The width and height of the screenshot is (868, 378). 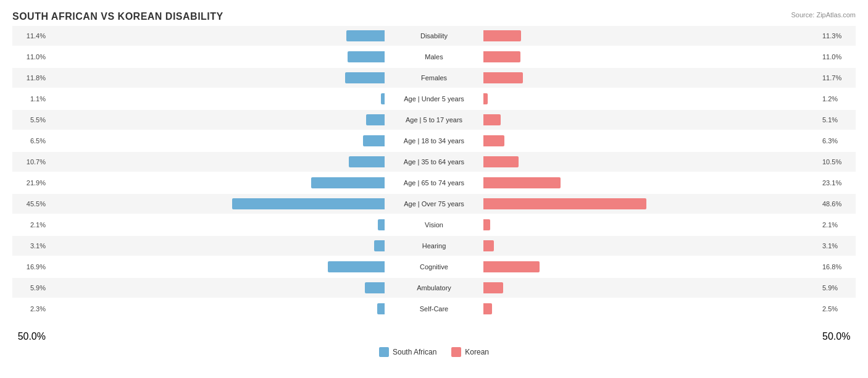 I want to click on table-row: 45.5%Age | Over 75 years48.6%, so click(x=434, y=204).